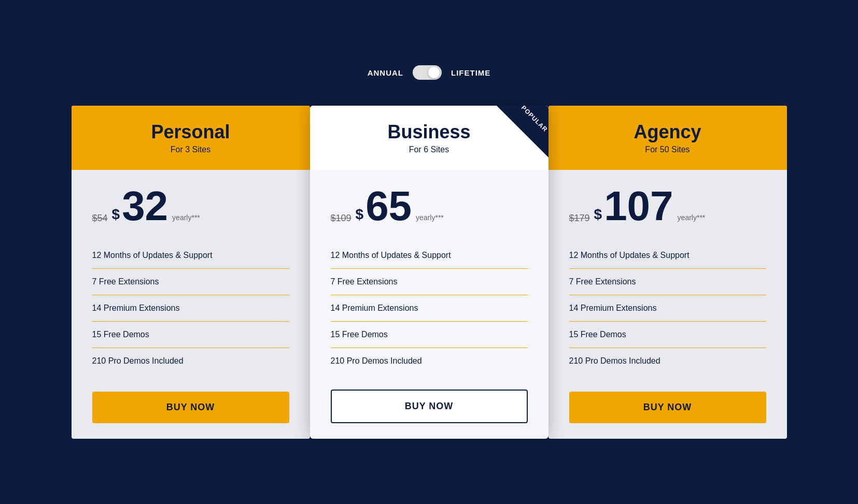  I want to click on toggle-knob, so click(434, 73).